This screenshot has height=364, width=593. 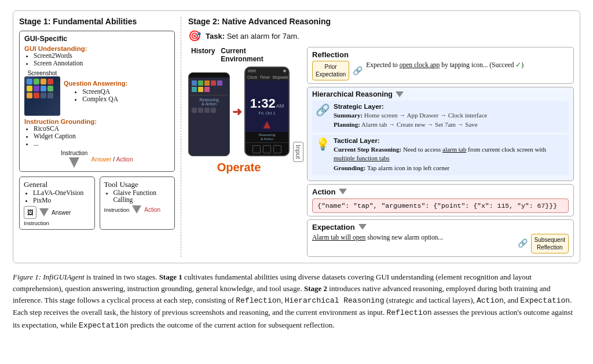 I want to click on phone-status-bar, so click(x=267, y=71).